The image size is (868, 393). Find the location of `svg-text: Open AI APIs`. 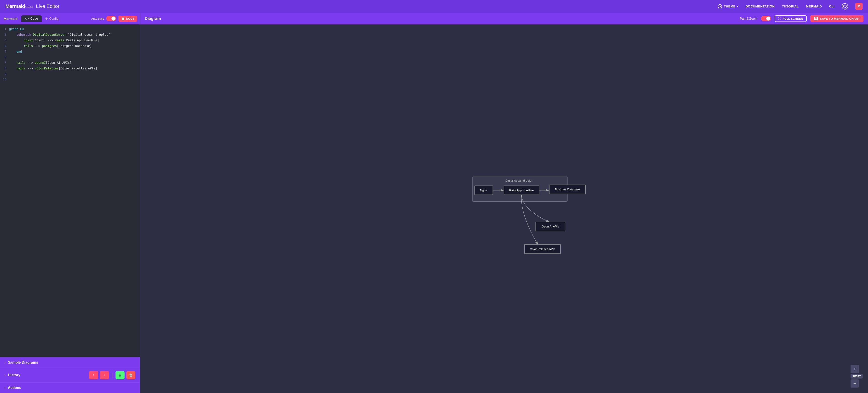

svg-text: Open AI APIs is located at coordinates (551, 226).